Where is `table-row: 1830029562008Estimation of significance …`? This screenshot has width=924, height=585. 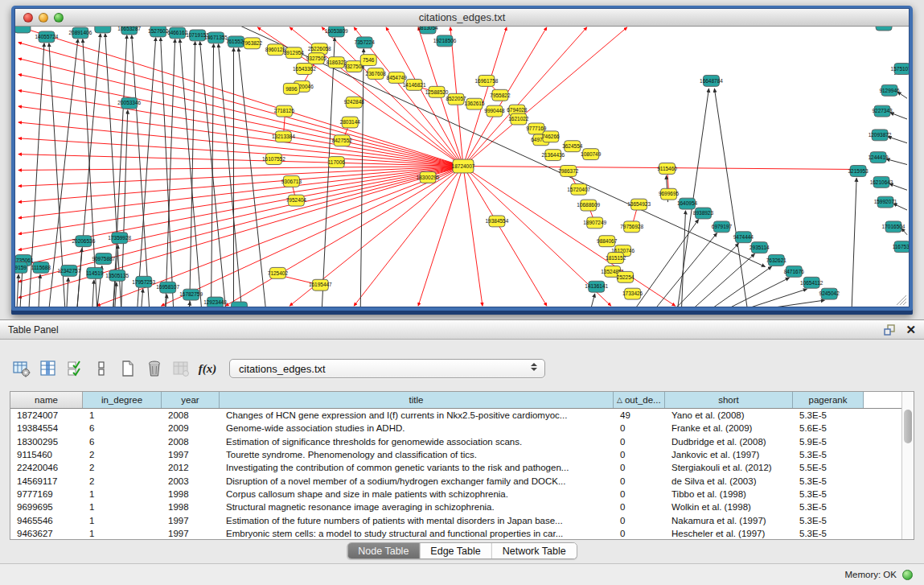
table-row: 1830029562008Estimation of significance … is located at coordinates (462, 442).